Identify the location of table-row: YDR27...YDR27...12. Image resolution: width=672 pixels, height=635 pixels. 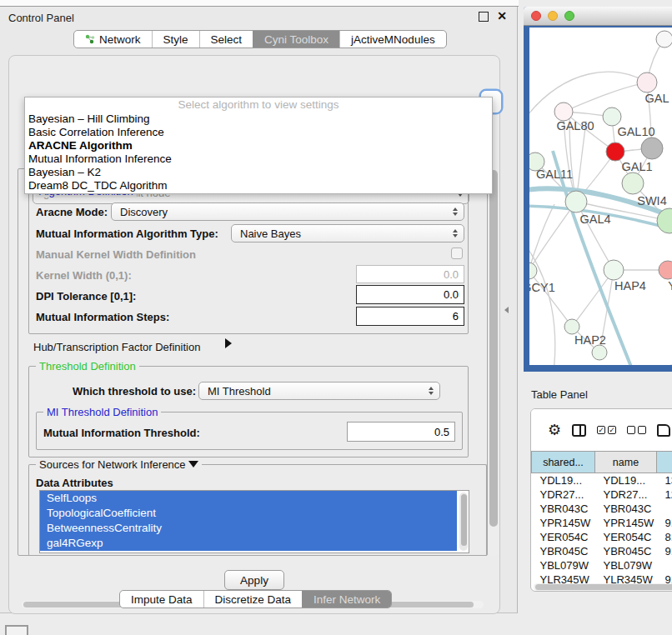
(602, 495).